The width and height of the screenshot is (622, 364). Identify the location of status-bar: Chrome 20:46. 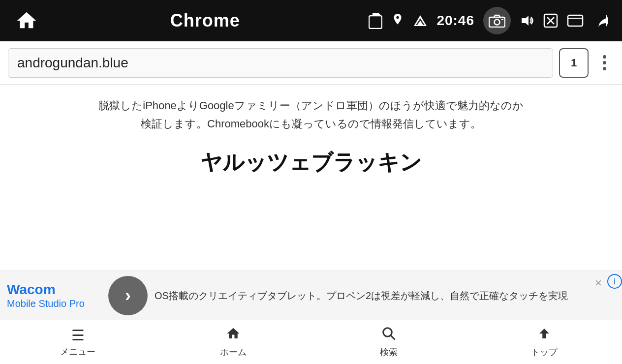
(311, 21).